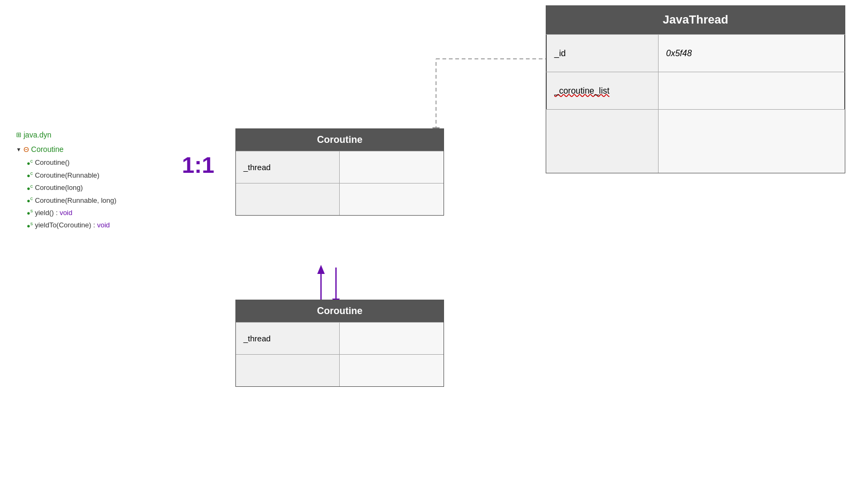  Describe the element at coordinates (19, 135) in the screenshot. I see `plus-icon: ⊞` at that location.